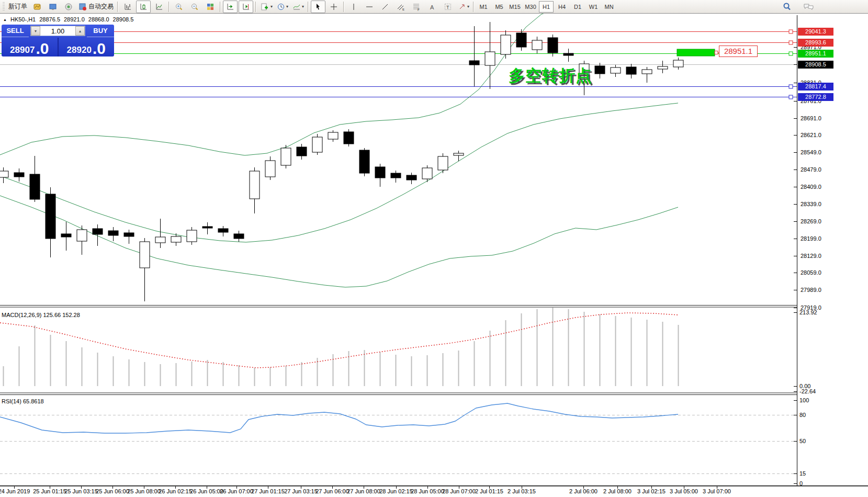 Image resolution: width=868 pixels, height=497 pixels. I want to click on label-icon: T, so click(448, 7).